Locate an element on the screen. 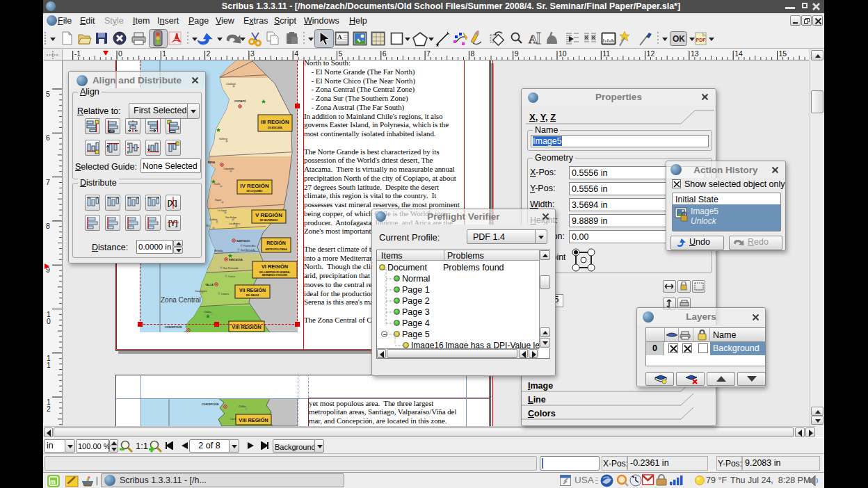  svg-text: m is located at coordinates (53, 482).